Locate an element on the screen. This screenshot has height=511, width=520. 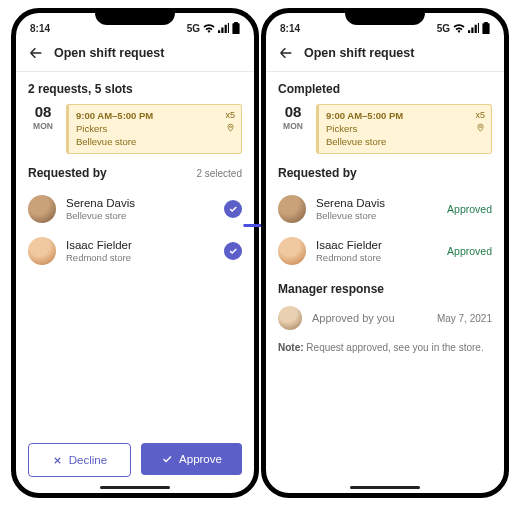
manager-response-row: Approved by you May 7, 2021 is located at coordinates (385, 318).